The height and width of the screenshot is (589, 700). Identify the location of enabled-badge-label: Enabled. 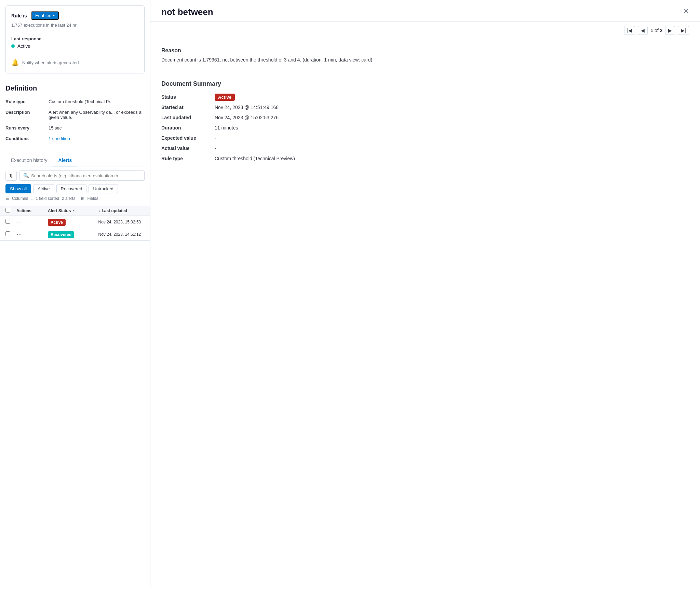
(43, 16).